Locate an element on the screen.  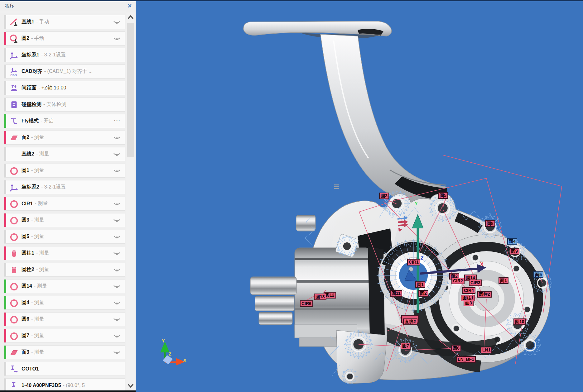
feature-tag-CIR4: CIR4 is located at coordinates (469, 290).